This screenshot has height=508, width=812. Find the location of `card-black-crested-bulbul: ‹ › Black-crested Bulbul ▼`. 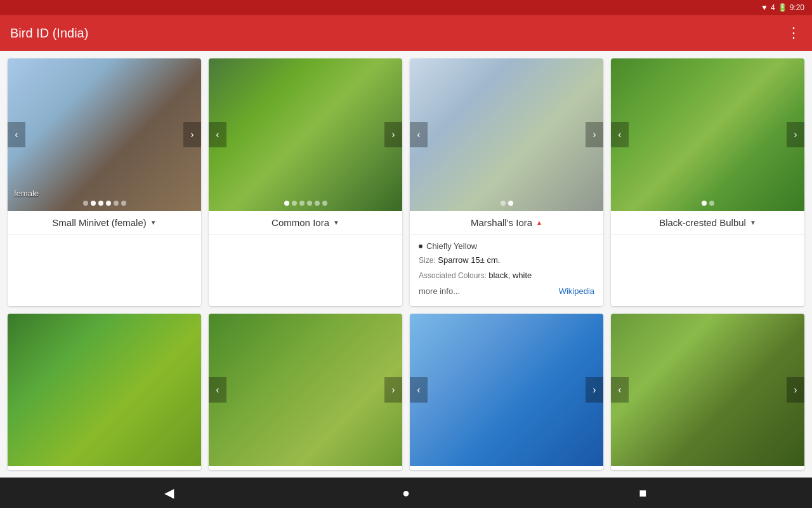

card-black-crested-bulbul: ‹ › Black-crested Bulbul ▼ is located at coordinates (708, 182).